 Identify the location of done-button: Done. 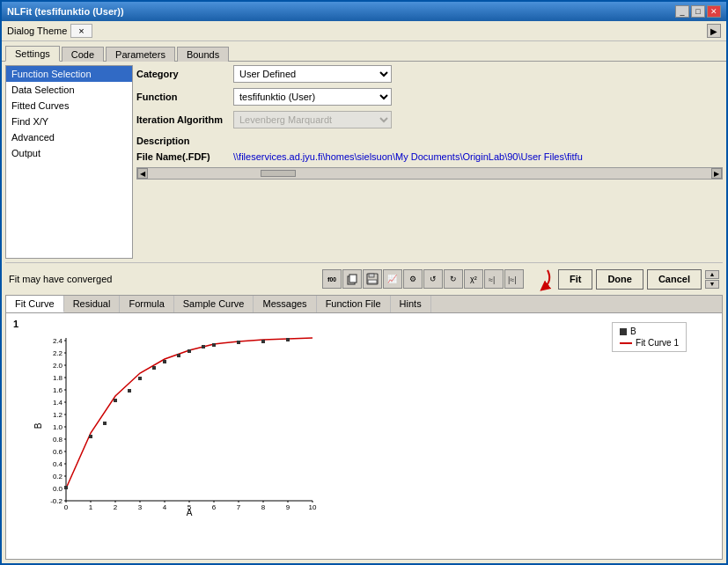
(620, 280).